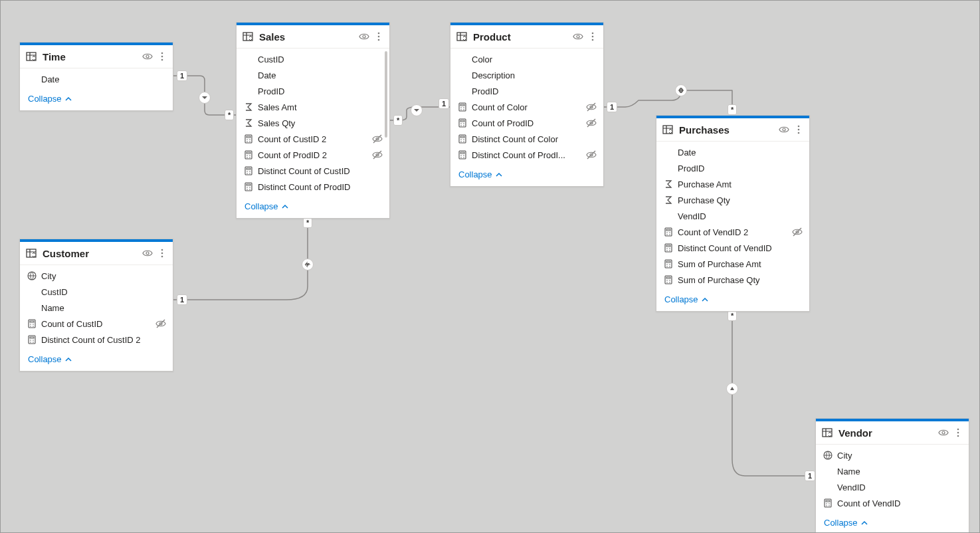 Image resolution: width=980 pixels, height=533 pixels. Describe the element at coordinates (313, 139) in the screenshot. I see `field-row: Count of CustID 2` at that location.